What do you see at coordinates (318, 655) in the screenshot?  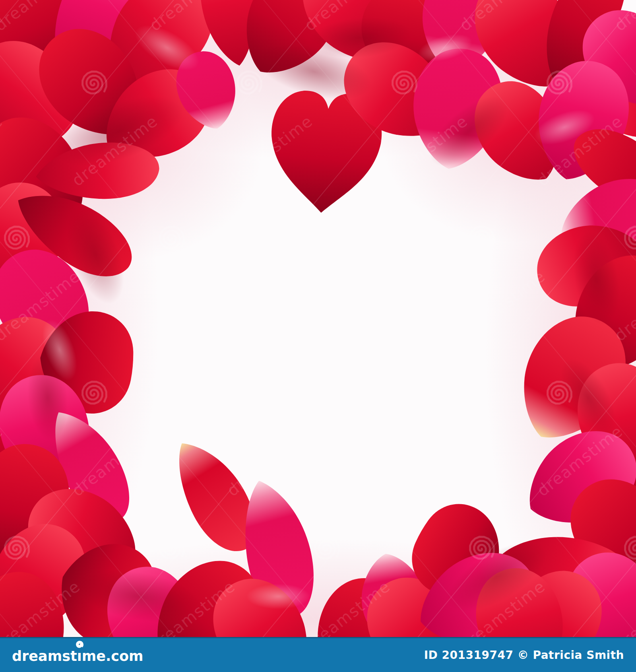 I see `dreamstime-footer-bar: dreamstıme.com ID 201319747 © Patricia S…` at bounding box center [318, 655].